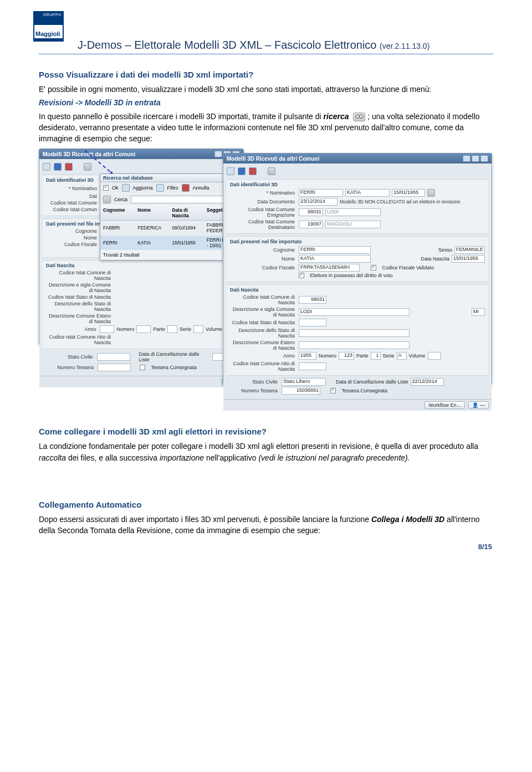 This screenshot has height=772, width=532. Describe the element at coordinates (171, 228) in the screenshot. I see `result-row: FABBRI FEDERICA 09/10/1994 FABBRI FEDERI…` at that location.